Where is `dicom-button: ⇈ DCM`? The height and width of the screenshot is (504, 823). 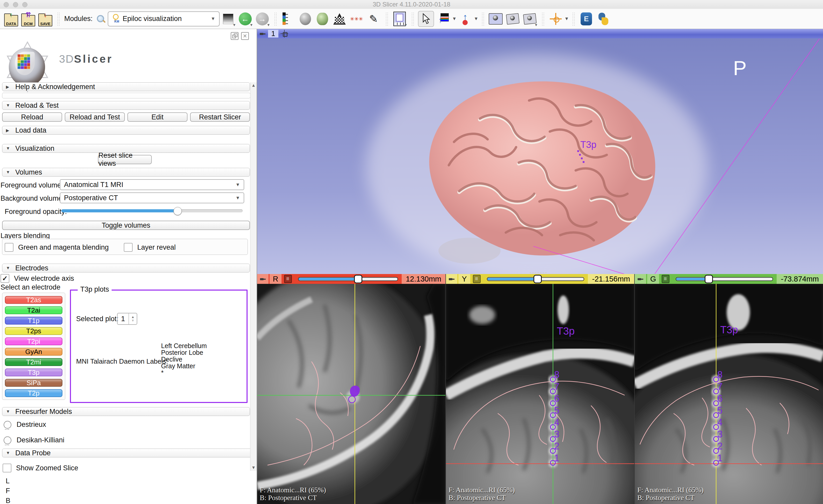 dicom-button: ⇈ DCM is located at coordinates (28, 19).